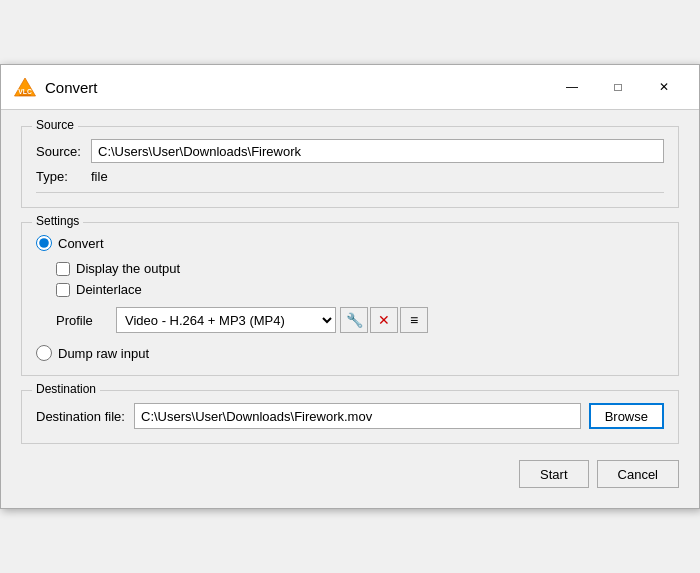  Describe the element at coordinates (350, 192) in the screenshot. I see `source-divider` at that location.